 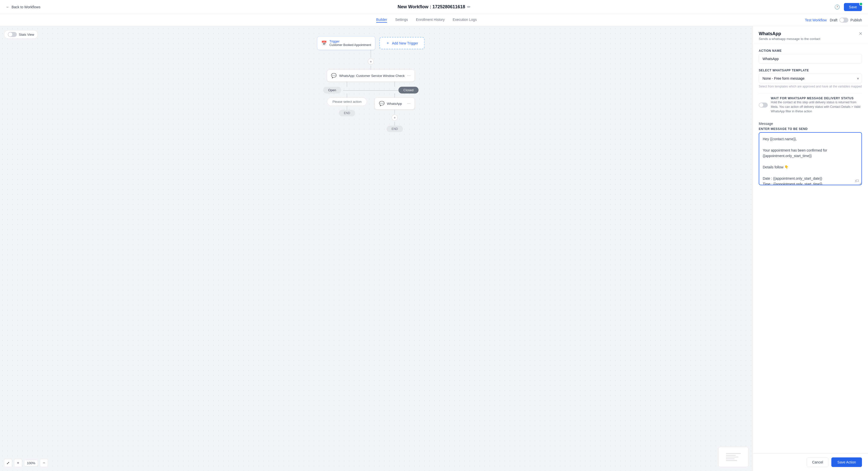 What do you see at coordinates (402, 43) in the screenshot?
I see `add-trigger-button: ＋ Add New Trigger` at bounding box center [402, 43].